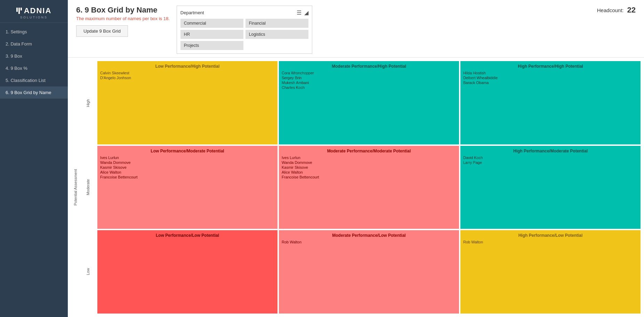 Image resolution: width=644 pixels, height=317 pixels. Describe the element at coordinates (123, 10) in the screenshot. I see `page-title: 6. 9 Box Grid by Name` at that location.